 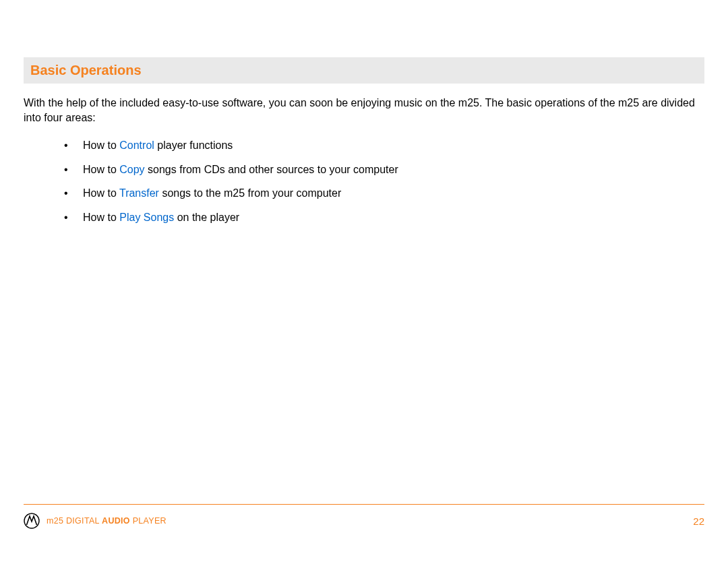 What do you see at coordinates (116, 521) in the screenshot?
I see `footer-text-bold: AUDIO` at bounding box center [116, 521].